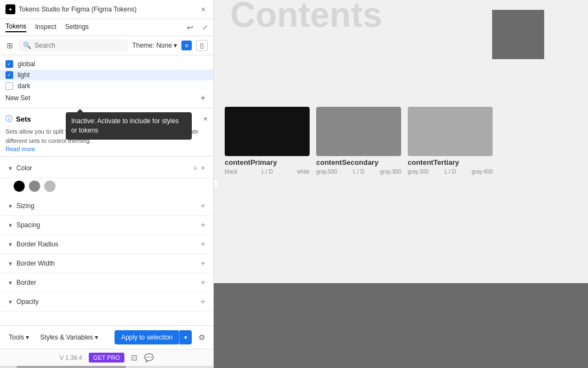 This screenshot has width=588, height=368. I want to click on search-icon: 🔍, so click(27, 45).